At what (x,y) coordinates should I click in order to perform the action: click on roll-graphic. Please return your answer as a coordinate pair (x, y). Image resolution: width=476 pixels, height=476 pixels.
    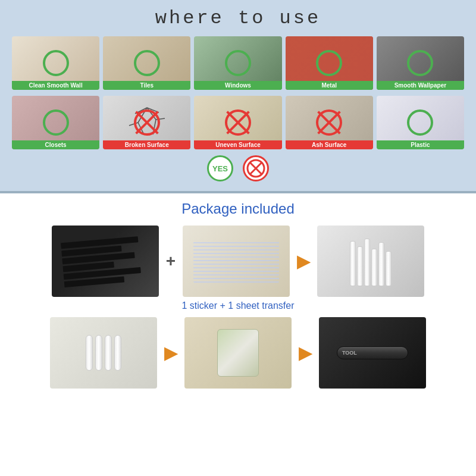
    Looking at the image, I should click on (238, 353).